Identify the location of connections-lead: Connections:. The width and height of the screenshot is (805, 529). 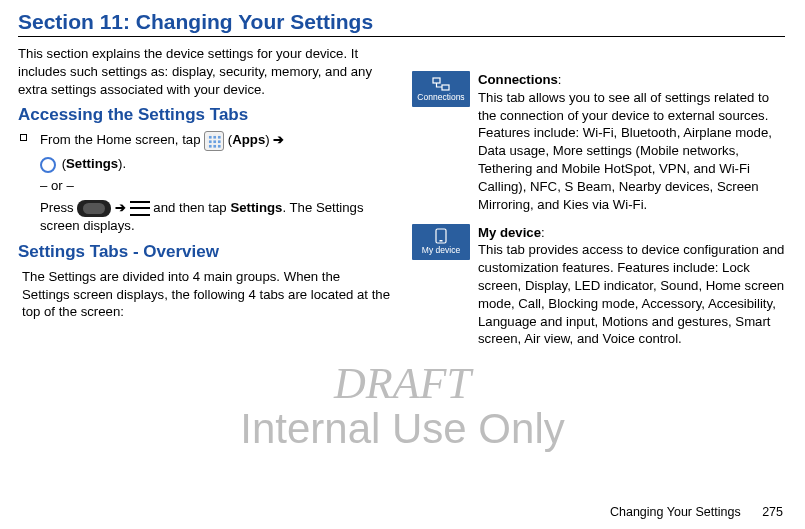
(632, 80).